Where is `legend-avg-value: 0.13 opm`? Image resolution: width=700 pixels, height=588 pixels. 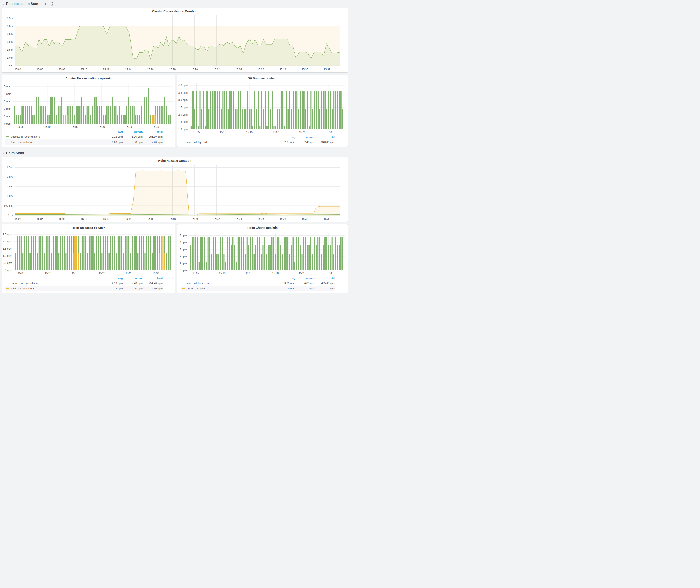 legend-avg-value: 0.13 opm is located at coordinates (113, 289).